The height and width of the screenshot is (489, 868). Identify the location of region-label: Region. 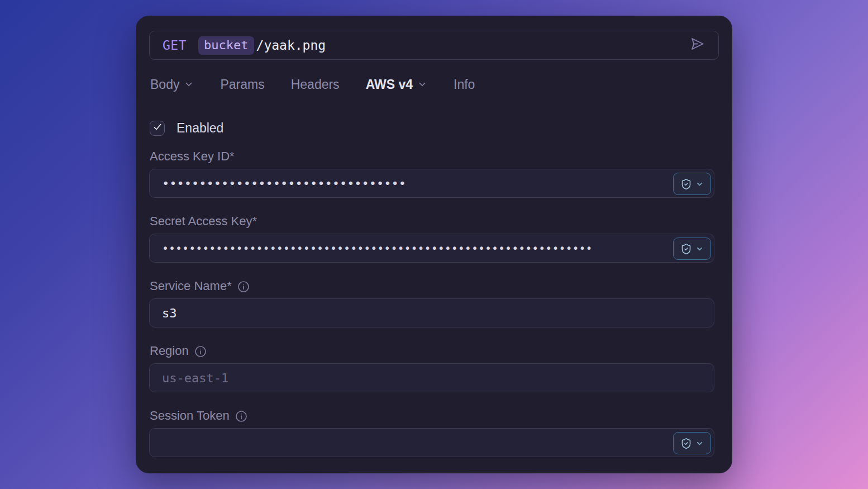
(434, 351).